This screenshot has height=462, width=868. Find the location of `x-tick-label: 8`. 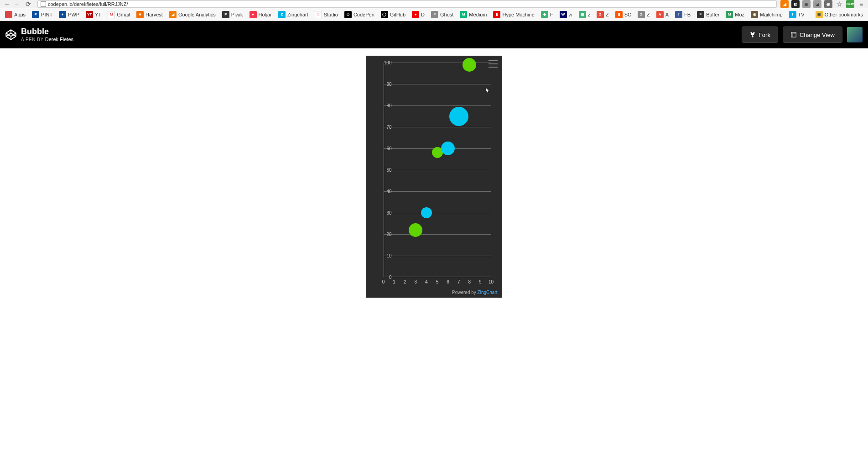

x-tick-label: 8 is located at coordinates (470, 282).